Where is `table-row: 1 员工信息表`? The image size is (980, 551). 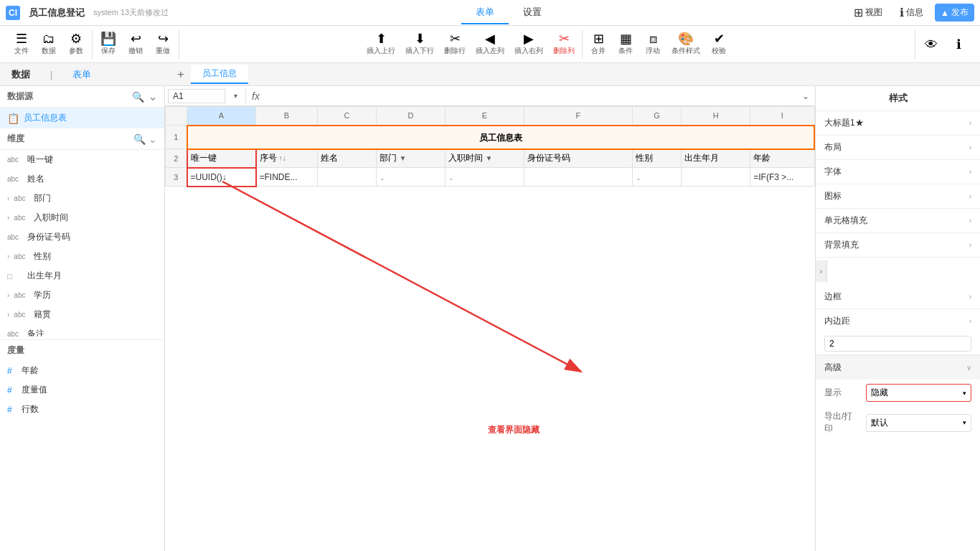 table-row: 1 员工信息表 is located at coordinates (491, 138).